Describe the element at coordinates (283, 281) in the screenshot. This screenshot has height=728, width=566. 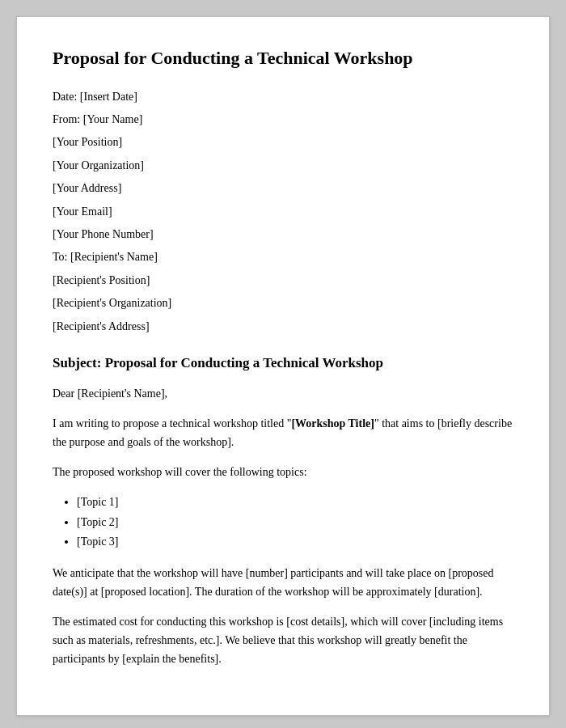
I see `meta-recipient-position: [Recipient's Position]` at that location.